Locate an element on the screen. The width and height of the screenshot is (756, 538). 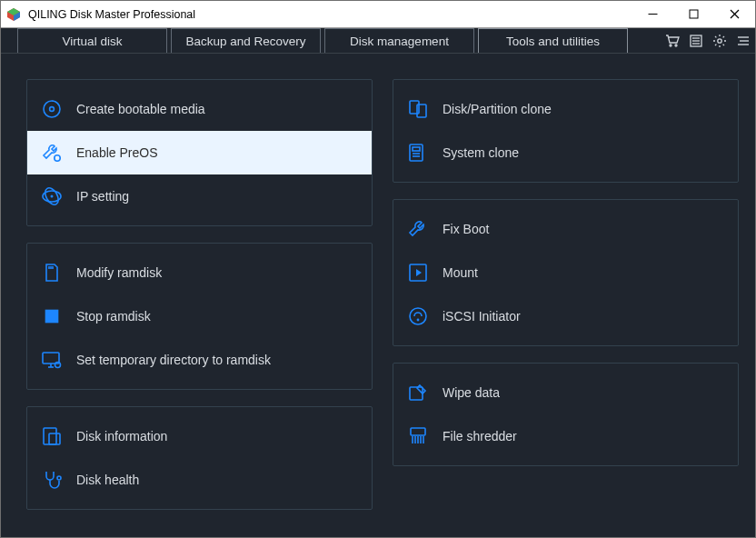
minimize-button is located at coordinates (652, 15).